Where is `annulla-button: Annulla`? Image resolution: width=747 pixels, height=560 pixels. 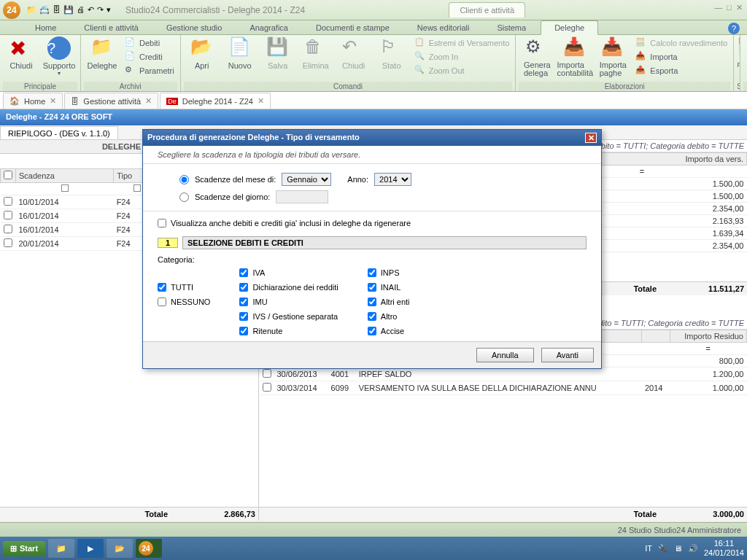 annulla-button: Annulla is located at coordinates (505, 355).